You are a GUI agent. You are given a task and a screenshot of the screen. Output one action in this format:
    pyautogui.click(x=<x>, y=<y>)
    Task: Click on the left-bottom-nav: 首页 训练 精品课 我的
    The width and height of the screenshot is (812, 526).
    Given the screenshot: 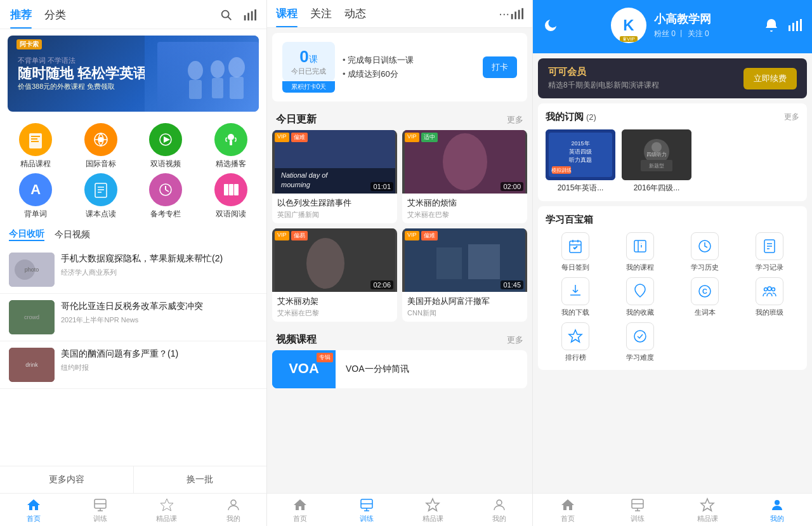 What is the action you would take?
    pyautogui.click(x=133, y=510)
    